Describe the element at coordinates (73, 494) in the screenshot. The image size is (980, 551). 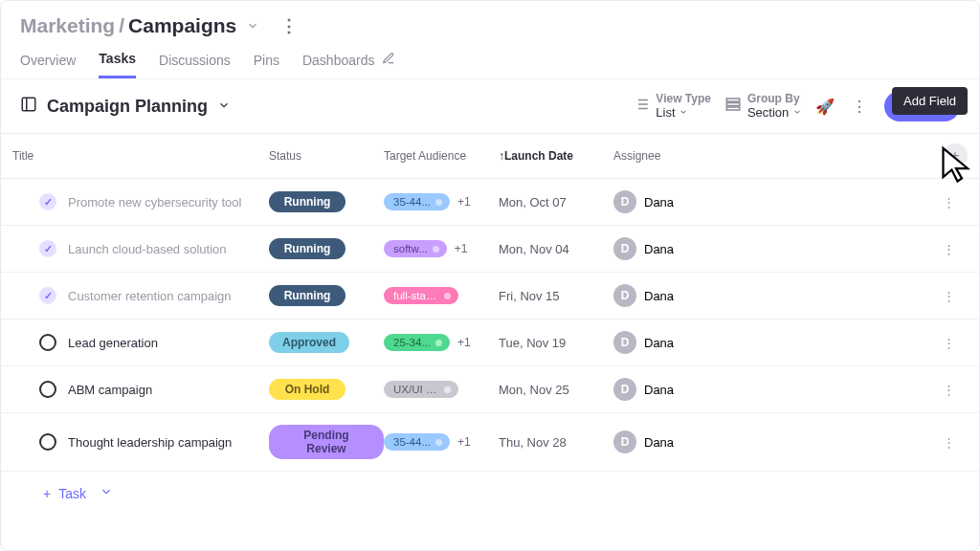
I see `add-task-label: Task` at that location.